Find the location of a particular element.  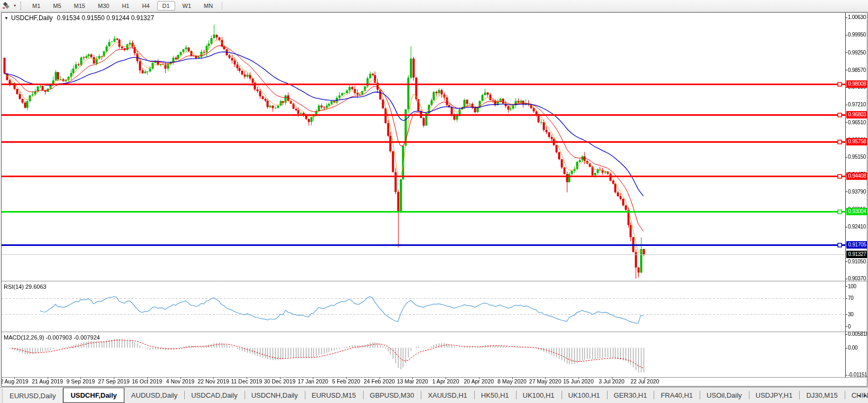

top-toolbar: ▾ M1M5M15M30H1H4D1W1MN is located at coordinates (434, 6).